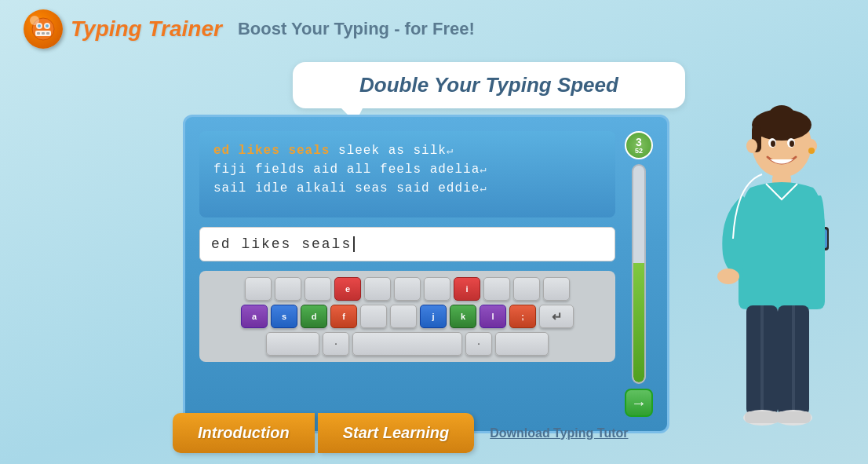  Describe the element at coordinates (407, 174) in the screenshot. I see `text-display: ed likes seals sleek as silk↵ fiji field…` at that location.